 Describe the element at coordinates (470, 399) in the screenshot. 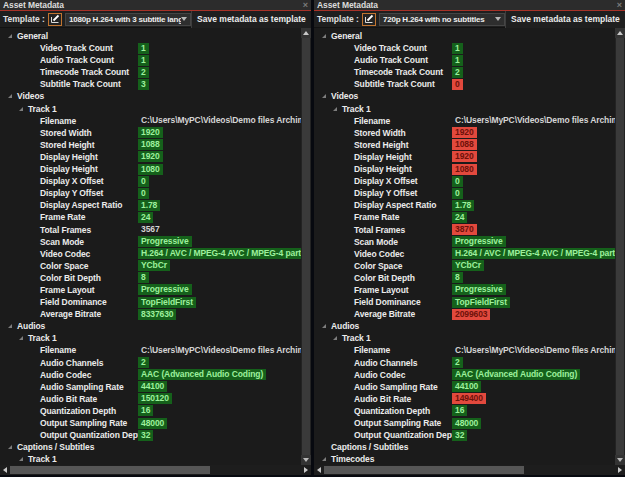

I see `tree-row: Audio Bit Rate149400` at that location.